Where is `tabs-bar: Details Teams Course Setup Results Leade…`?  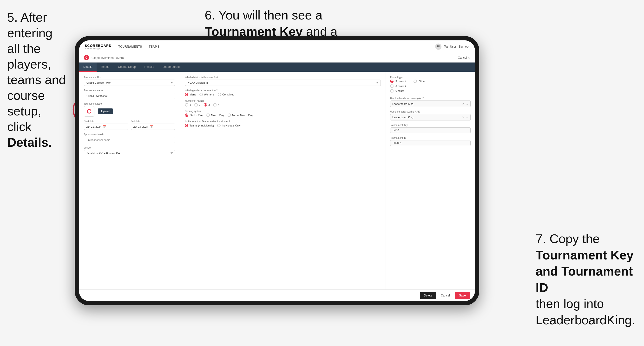 tabs-bar: Details Teams Course Setup Results Leade… is located at coordinates (277, 67).